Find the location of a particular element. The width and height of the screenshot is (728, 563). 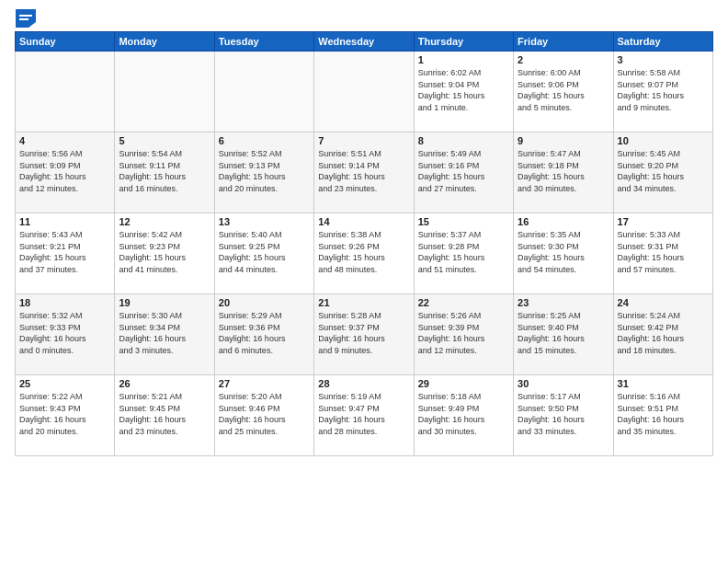

day-number: 24 is located at coordinates (664, 303).